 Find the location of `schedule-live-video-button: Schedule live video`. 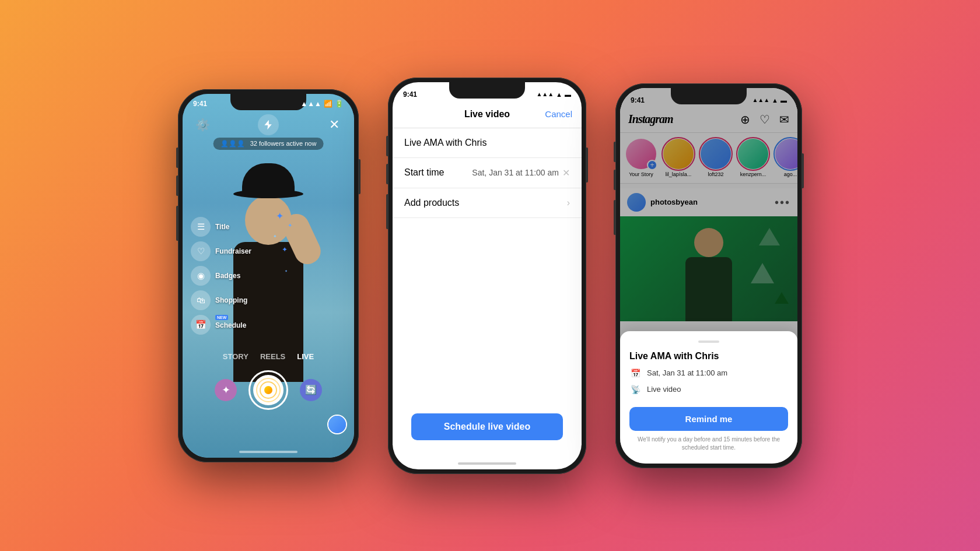

schedule-live-video-button: Schedule live video is located at coordinates (487, 427).